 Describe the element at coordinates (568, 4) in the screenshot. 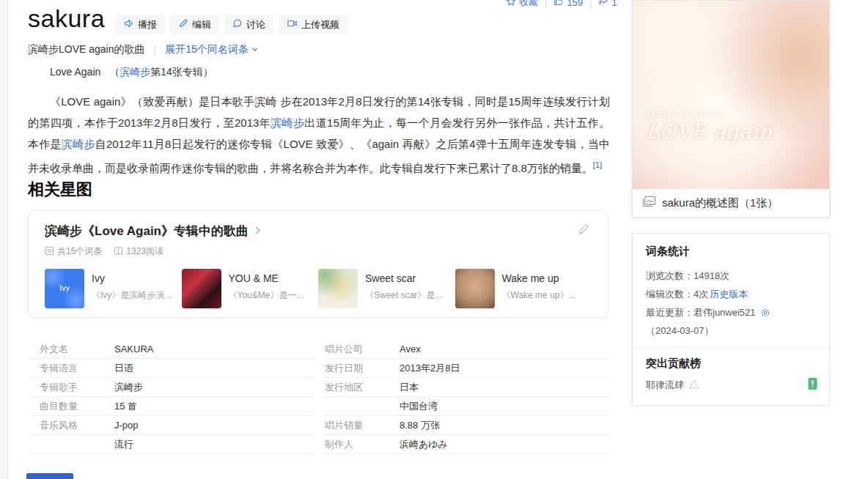

I see `like-button: 159` at that location.